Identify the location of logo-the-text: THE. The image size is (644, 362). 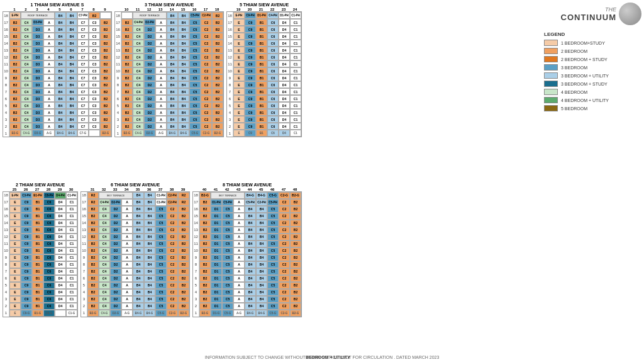
(611, 9).